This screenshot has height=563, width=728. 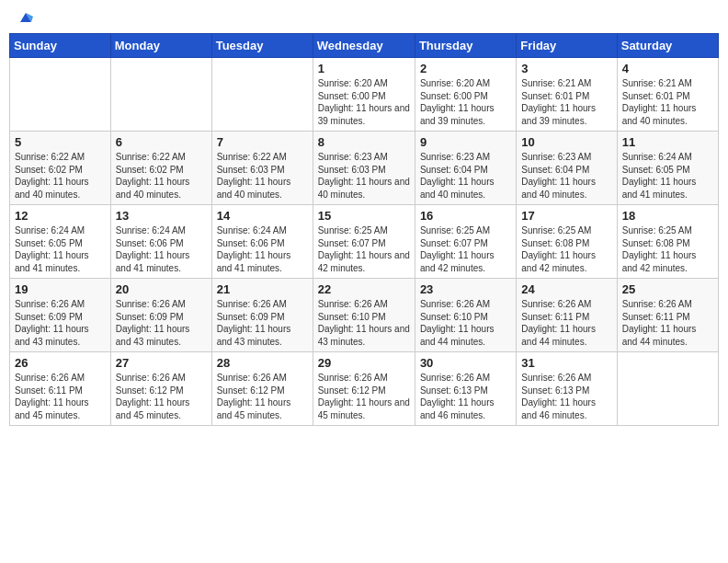 I want to click on calendar-cell: 20Sunrise: 6:26 AMSunset: 6:09 PMDayligh…, so click(x=161, y=316).